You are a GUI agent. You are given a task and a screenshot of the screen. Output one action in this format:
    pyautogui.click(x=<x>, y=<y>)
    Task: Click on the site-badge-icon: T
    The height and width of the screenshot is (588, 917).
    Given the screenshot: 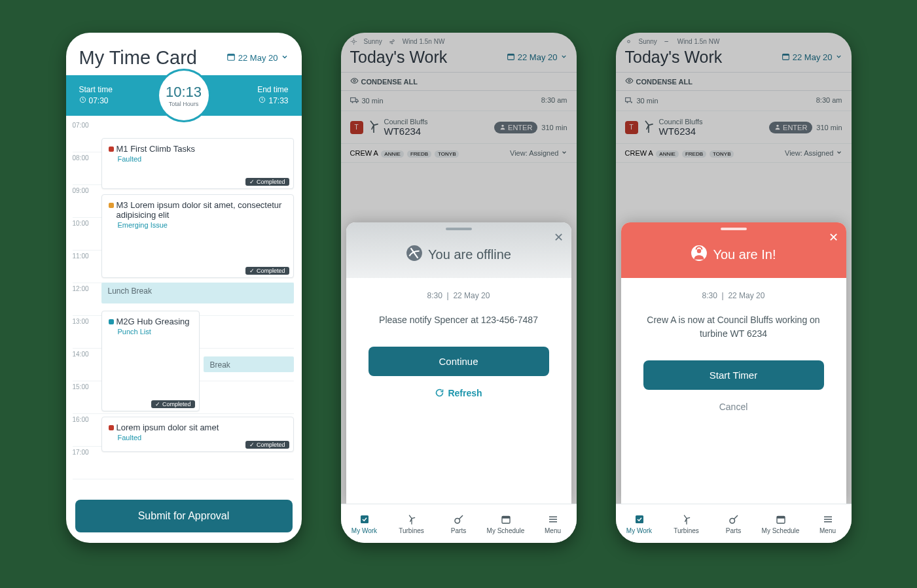 What is the action you would take?
    pyautogui.click(x=632, y=128)
    